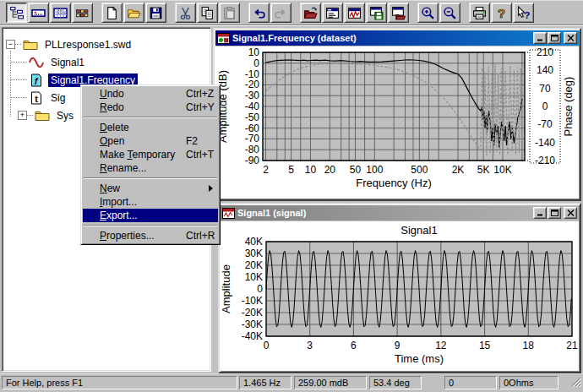 The image size is (583, 392). Describe the element at coordinates (150, 236) in the screenshot. I see `menu-item-properties: Properties...Ctrl+R` at that location.